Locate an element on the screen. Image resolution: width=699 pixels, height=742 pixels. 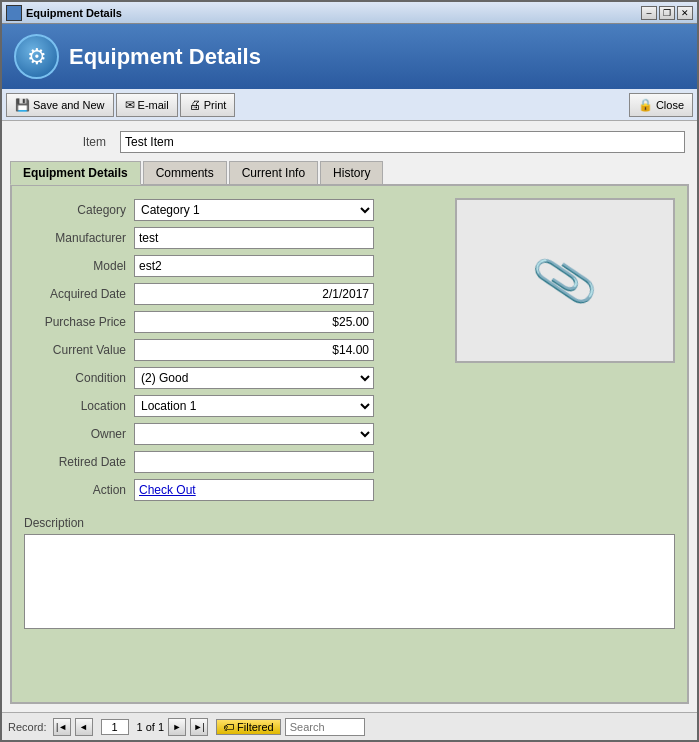
action-link: Check Out is located at coordinates (168, 490).